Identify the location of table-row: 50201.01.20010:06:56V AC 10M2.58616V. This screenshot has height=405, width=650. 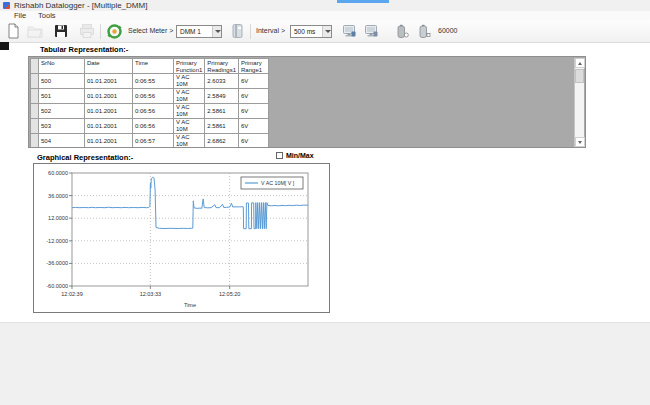
(150, 112).